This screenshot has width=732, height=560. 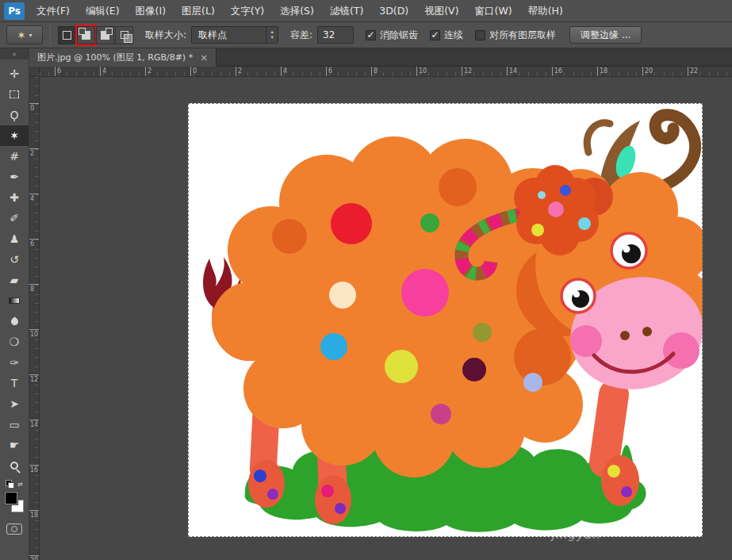 I want to click on panel-collapse-button: «, so click(x=14, y=54).